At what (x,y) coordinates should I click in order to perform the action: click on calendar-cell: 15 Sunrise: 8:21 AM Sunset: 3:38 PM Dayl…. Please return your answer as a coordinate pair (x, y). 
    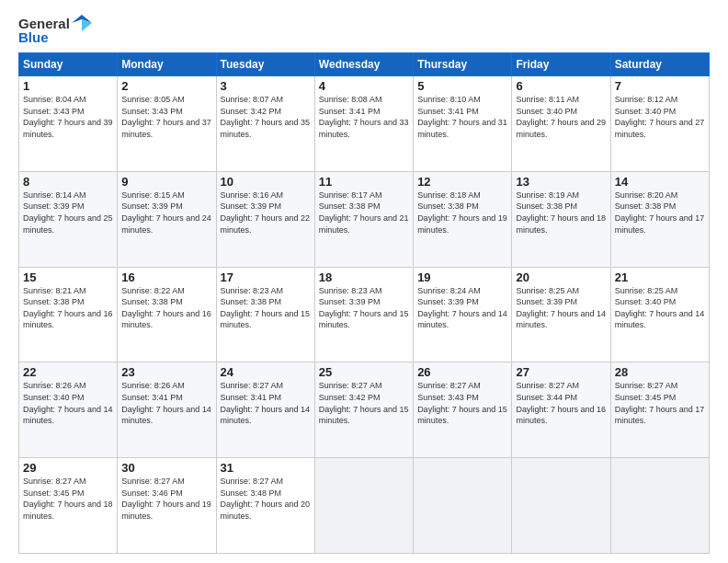
    Looking at the image, I should click on (68, 315).